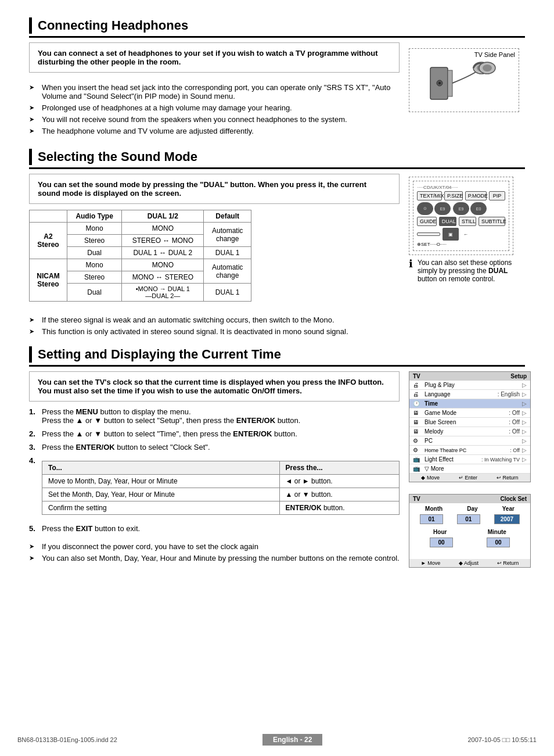  What do you see at coordinates (277, 320) in the screenshot?
I see `list-item: If the stereo signal is weak and an auto…` at bounding box center [277, 320].